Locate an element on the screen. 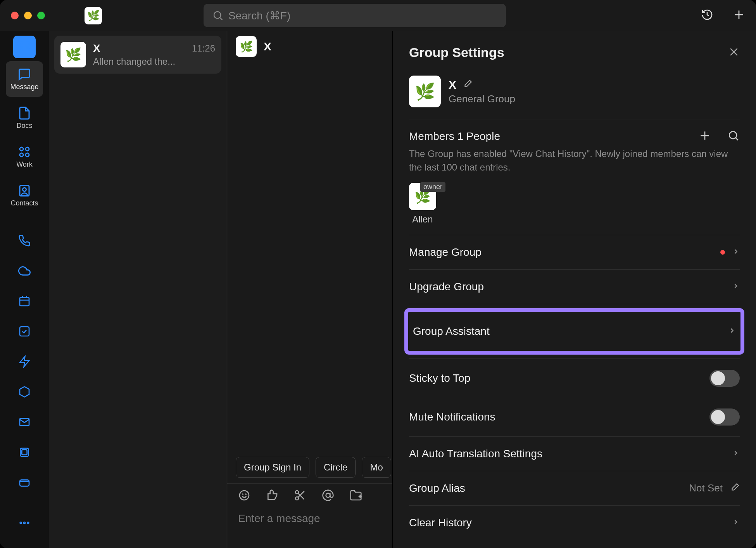 This screenshot has width=756, height=548. rail-label: Docs is located at coordinates (24, 126).